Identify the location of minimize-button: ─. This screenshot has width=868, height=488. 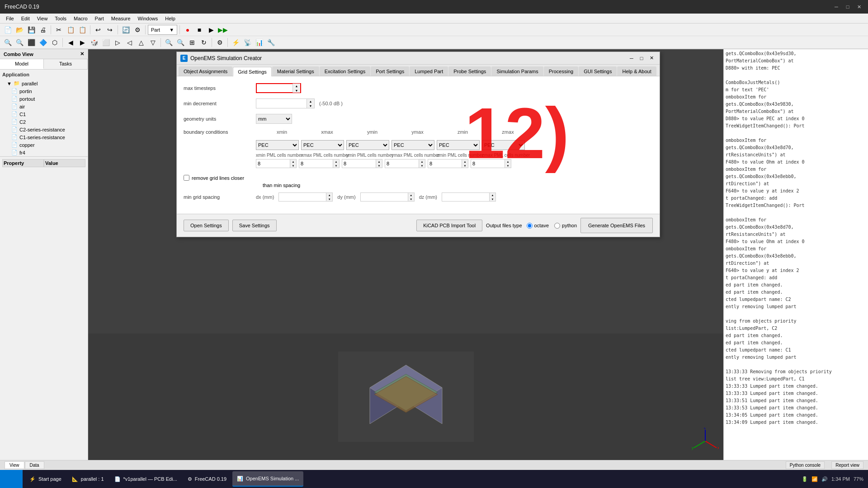
(836, 7).